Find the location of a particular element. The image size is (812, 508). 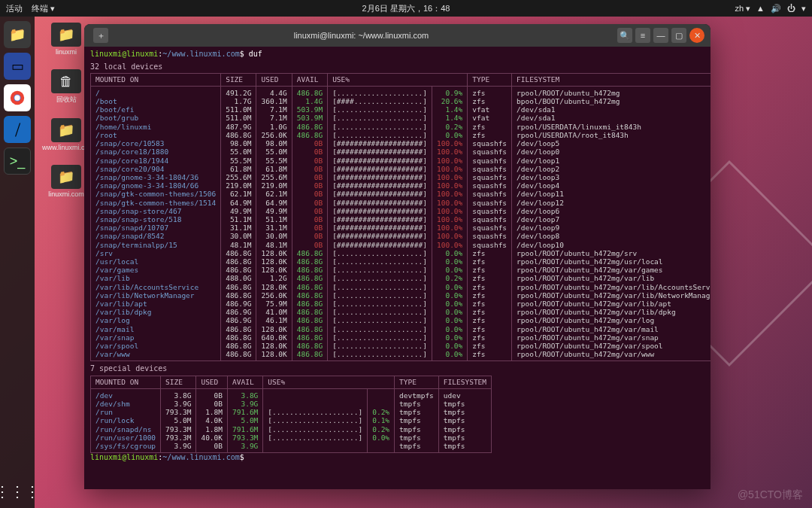

table-row: /snap/gnome-3-34-1804/36 255.6M 255.6M 0… is located at coordinates (401, 178).